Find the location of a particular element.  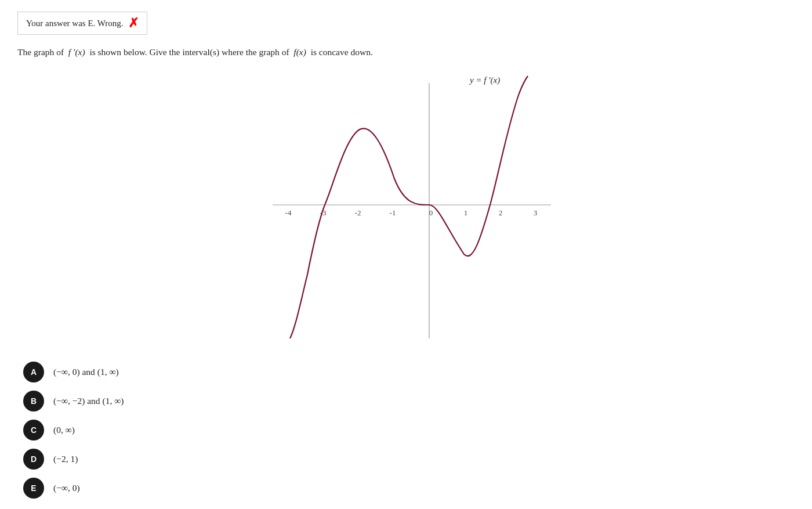

x-tick--4: -4 is located at coordinates (289, 212).